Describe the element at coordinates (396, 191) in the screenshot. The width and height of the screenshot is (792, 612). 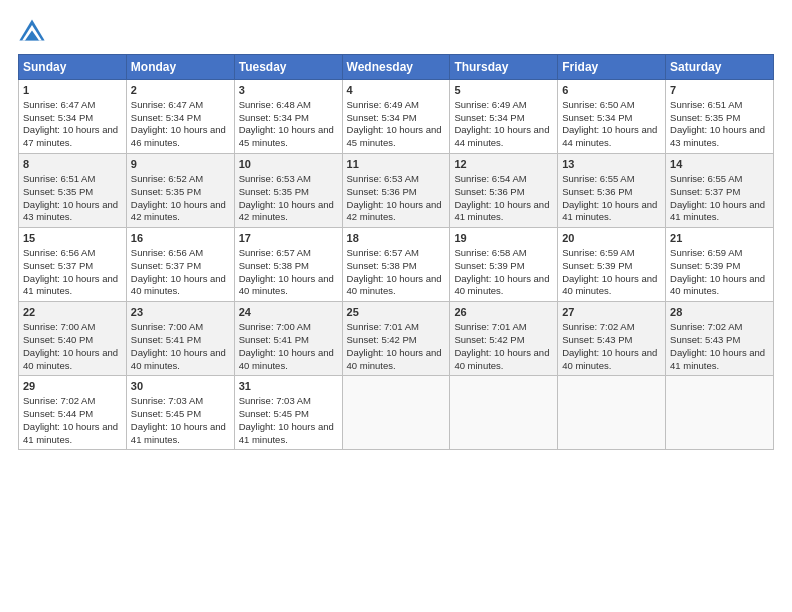
I see `day-cell-11: 11Sunrise: 6:53 AMSunset: 5:36 PMDayligh…` at that location.